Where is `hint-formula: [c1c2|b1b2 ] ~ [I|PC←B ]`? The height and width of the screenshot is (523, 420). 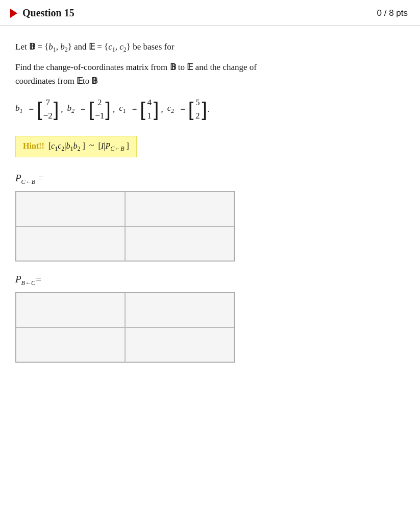
hint-formula: [c1c2|b1b2 ] ~ [I|PC←B ] is located at coordinates (88, 146).